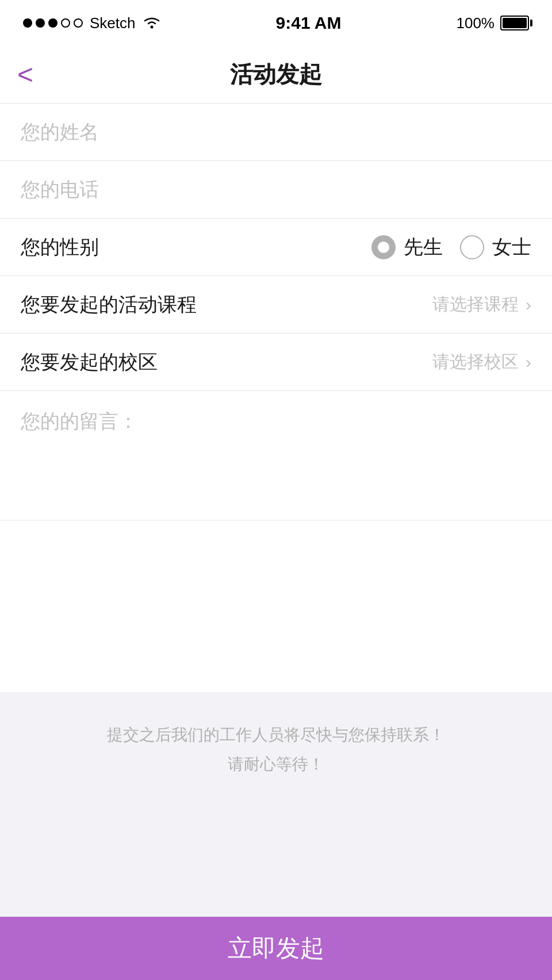 The image size is (552, 980). What do you see at coordinates (276, 454) in the screenshot?
I see `message-input` at bounding box center [276, 454].